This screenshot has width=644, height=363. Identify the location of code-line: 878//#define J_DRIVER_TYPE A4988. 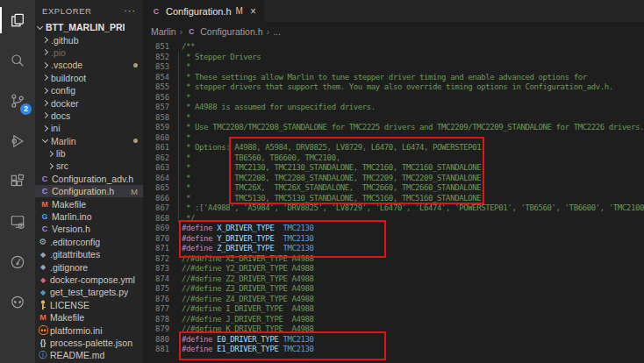
(393, 320).